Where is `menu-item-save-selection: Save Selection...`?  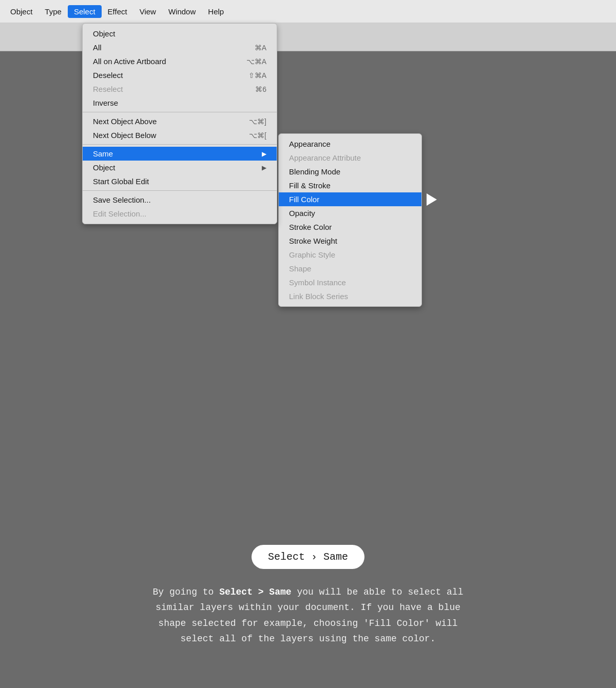 menu-item-save-selection: Save Selection... is located at coordinates (180, 200).